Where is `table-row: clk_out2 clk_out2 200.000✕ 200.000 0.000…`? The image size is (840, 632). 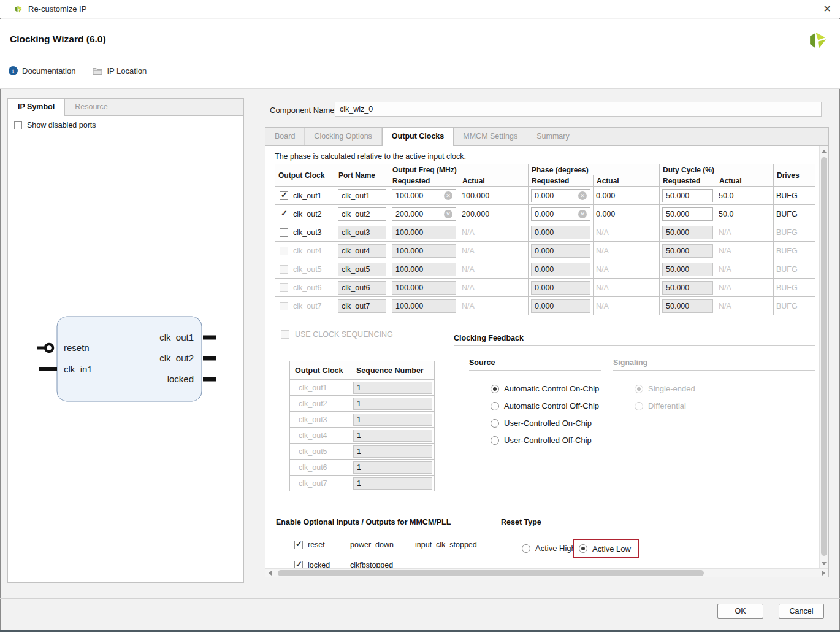
table-row: clk_out2 clk_out2 200.000✕ 200.000 0.000… is located at coordinates (546, 214).